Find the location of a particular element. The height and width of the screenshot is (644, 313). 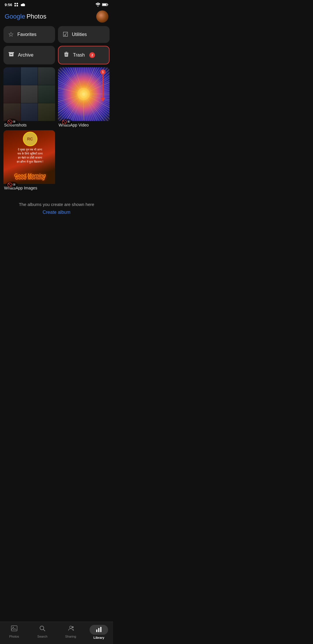

screenshots-thumbnail is located at coordinates (29, 94).